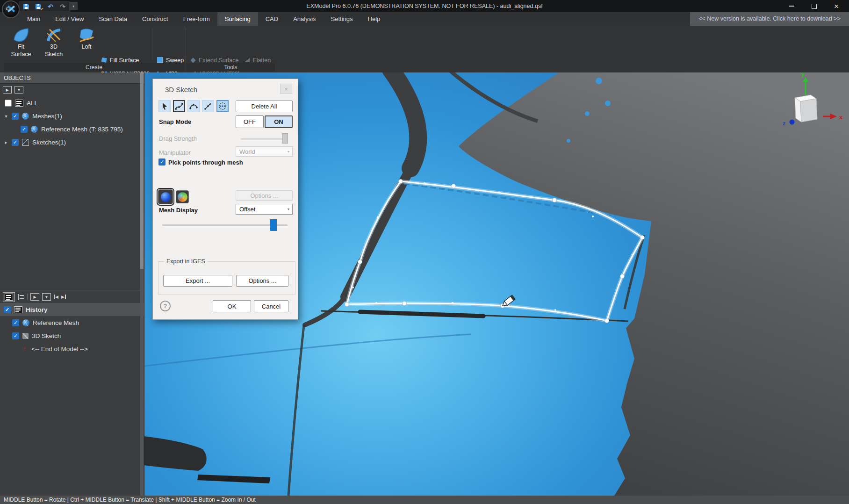  Describe the element at coordinates (178, 138) in the screenshot. I see `drag-strength-label: Drag Strength` at that location.